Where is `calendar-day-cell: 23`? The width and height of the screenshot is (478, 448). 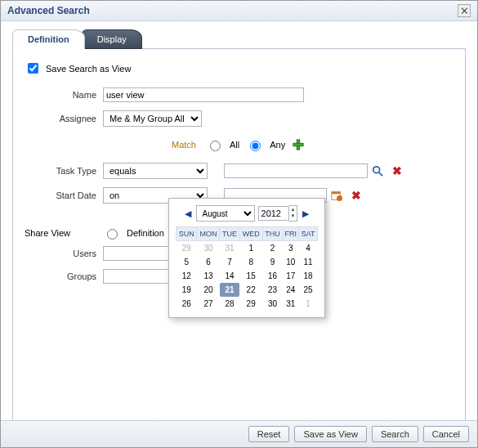 calendar-day-cell: 23 is located at coordinates (273, 289).